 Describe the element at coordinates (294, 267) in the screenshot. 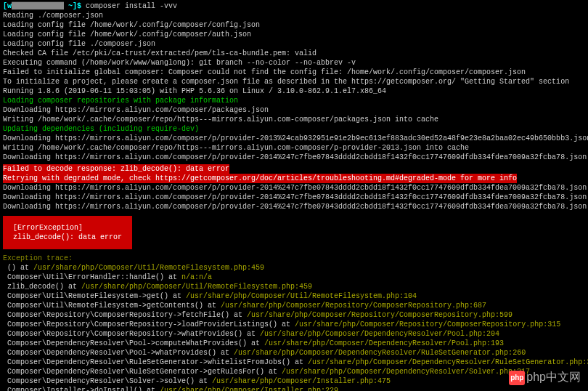

I see `trace-item: () at /usr/share/php/Composer/Util/Remot…` at that location.